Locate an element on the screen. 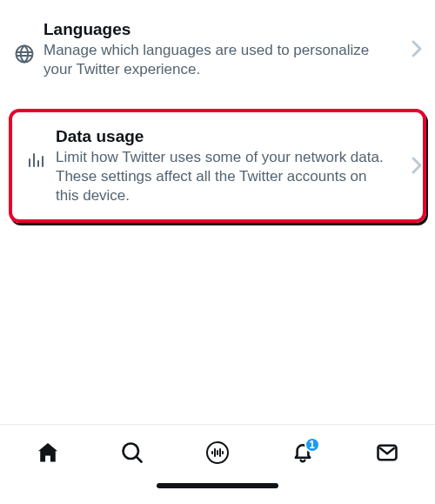  search-icon is located at coordinates (132, 453).